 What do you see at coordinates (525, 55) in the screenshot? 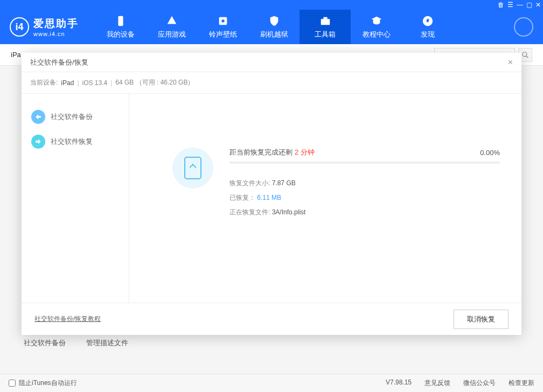
I see `search-icon` at bounding box center [525, 55].